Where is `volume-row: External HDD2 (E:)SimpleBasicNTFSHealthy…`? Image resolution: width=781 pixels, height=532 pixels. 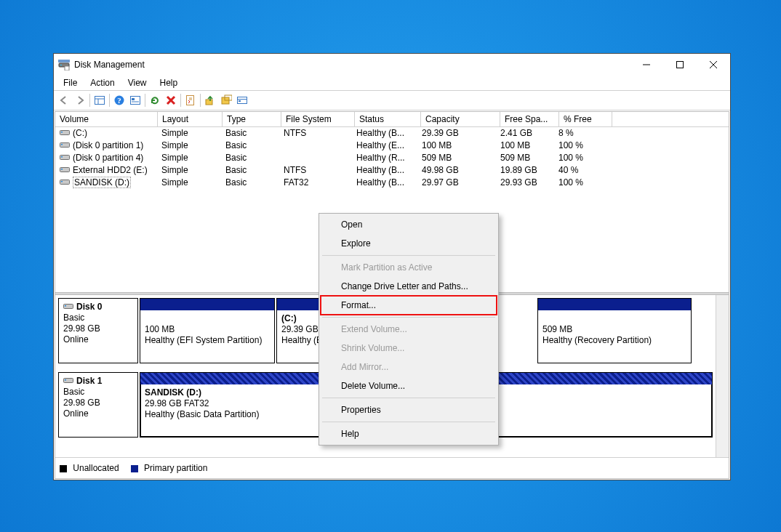
volume-row: External HDD2 (E:)SimpleBasicNTFSHealthy… is located at coordinates (392, 170).